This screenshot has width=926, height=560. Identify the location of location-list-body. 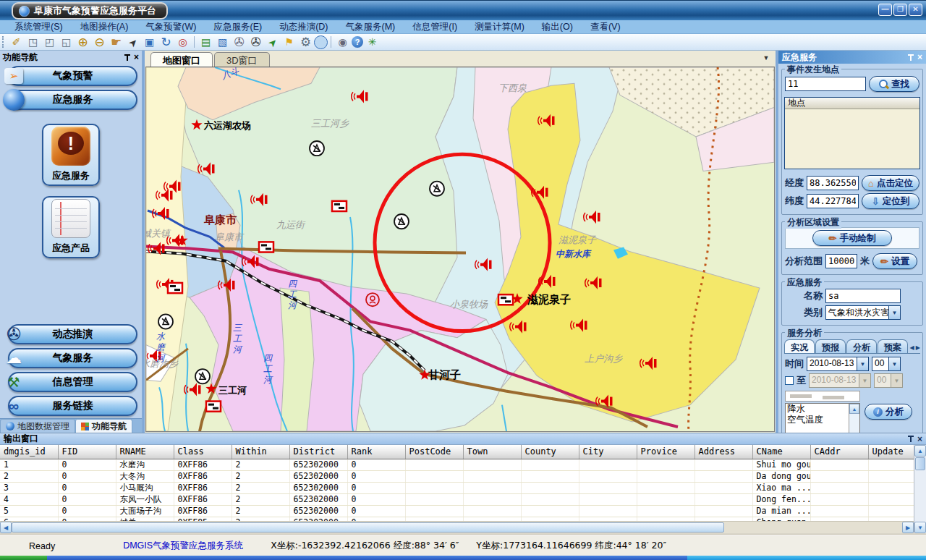
(852, 139).